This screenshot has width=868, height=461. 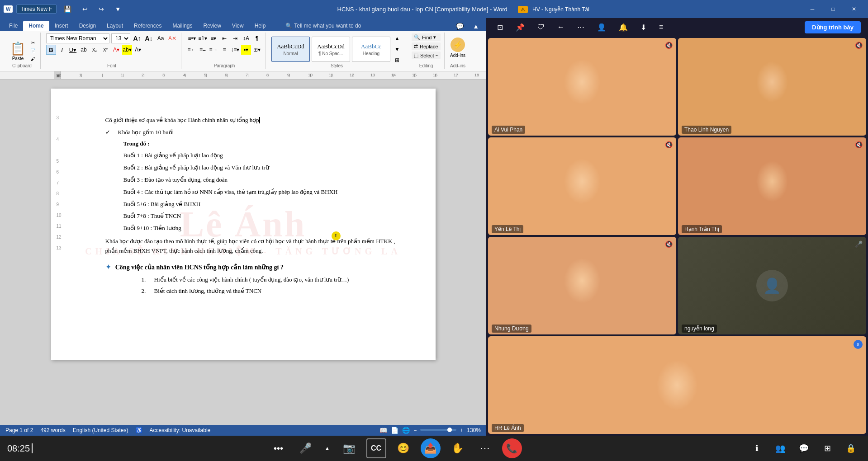 What do you see at coordinates (397, 60) in the screenshot?
I see `styles-more-button: ⊞` at bounding box center [397, 60].